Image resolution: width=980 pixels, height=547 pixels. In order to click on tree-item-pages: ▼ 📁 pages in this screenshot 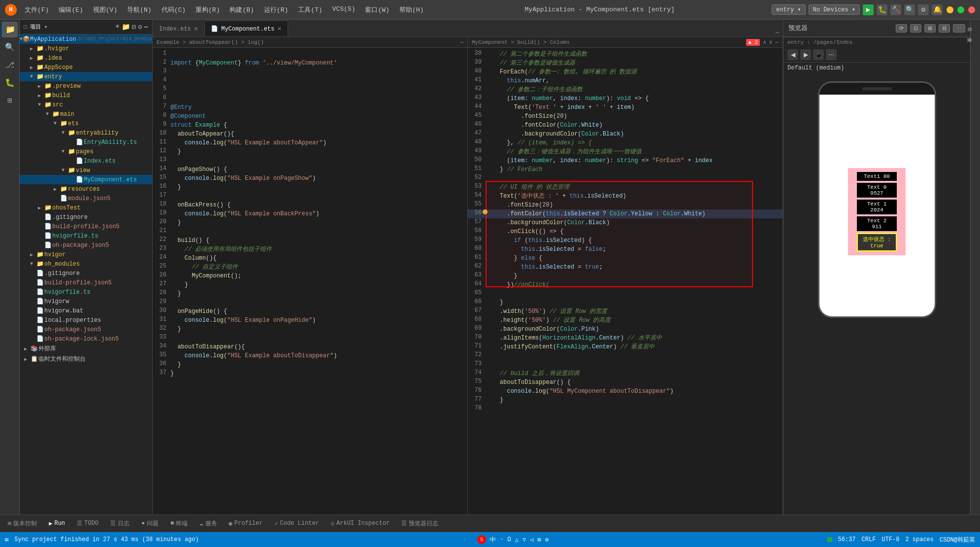, I will do `click(86, 152)`.